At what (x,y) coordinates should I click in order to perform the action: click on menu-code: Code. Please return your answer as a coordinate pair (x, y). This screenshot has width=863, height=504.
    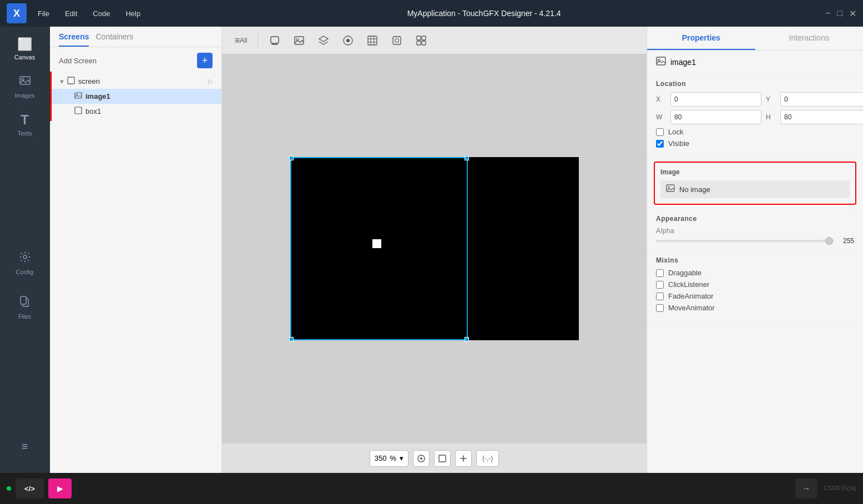
    Looking at the image, I should click on (101, 13).